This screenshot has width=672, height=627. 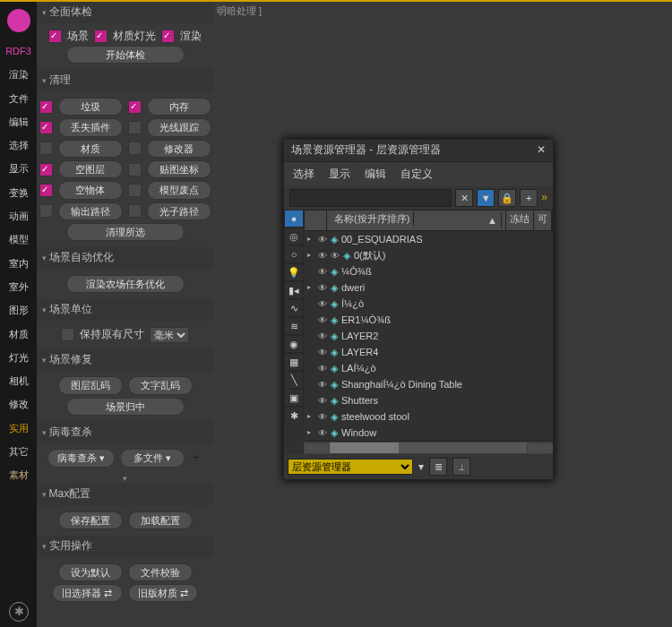 I want to click on clean-btn: 材质, so click(x=90, y=149).